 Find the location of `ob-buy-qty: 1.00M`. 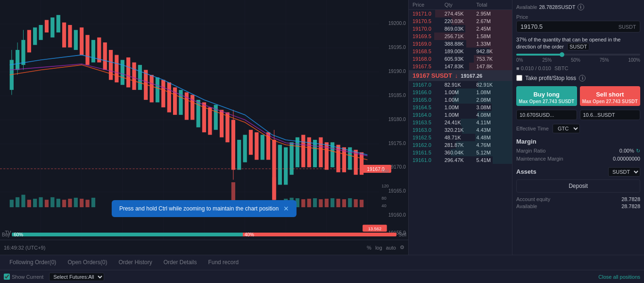

ob-buy-qty: 1.00M is located at coordinates (461, 107).